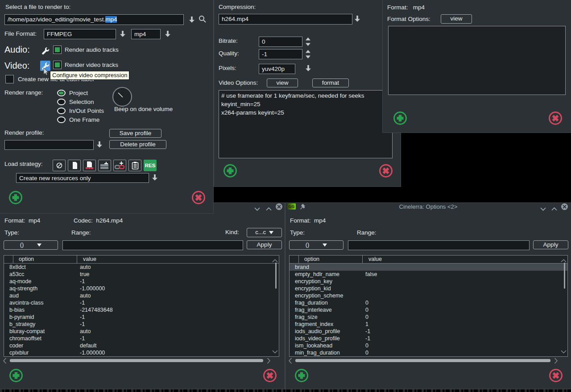 The width and height of the screenshot is (571, 392). What do you see at coordinates (141, 317) in the screenshot?
I see `table-row: b-pyramid-1` at bounding box center [141, 317].